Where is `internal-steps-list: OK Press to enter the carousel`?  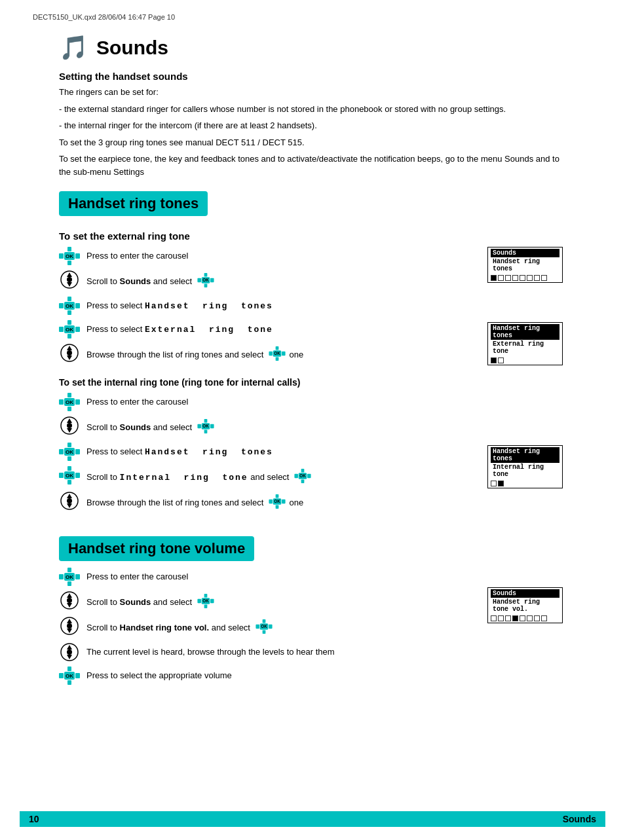
internal-steps-list: OK Press to enter the carousel is located at coordinates (267, 456).